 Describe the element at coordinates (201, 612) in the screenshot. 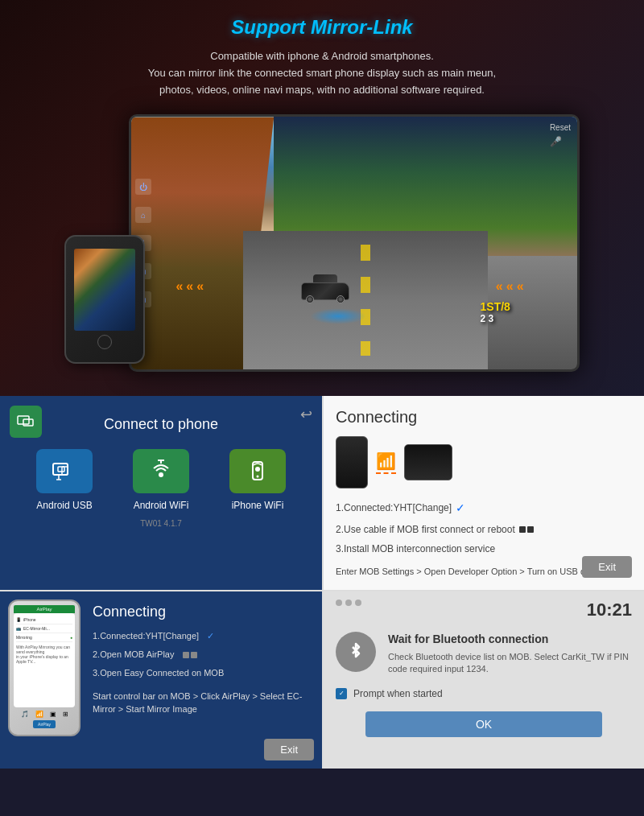

I see `airplay-title: Connecting` at that location.